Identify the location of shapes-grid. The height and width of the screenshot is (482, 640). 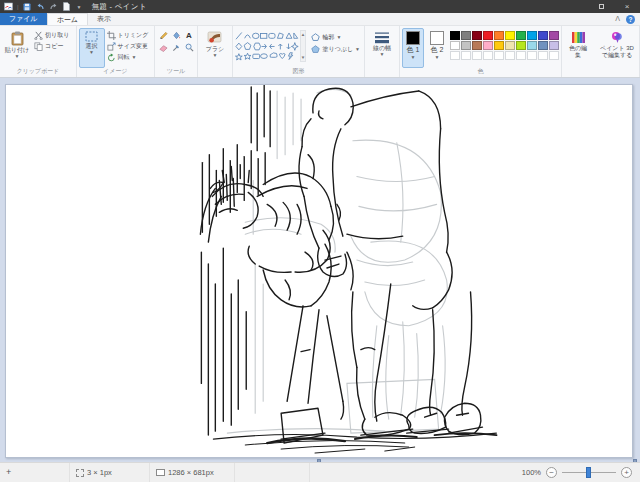
(267, 46).